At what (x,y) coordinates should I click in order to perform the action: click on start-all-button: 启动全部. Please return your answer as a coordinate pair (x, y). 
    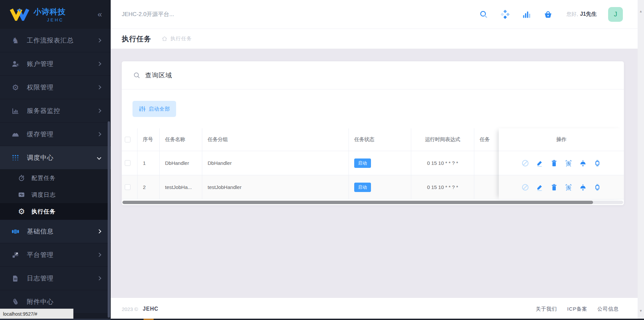
    Looking at the image, I should click on (154, 109).